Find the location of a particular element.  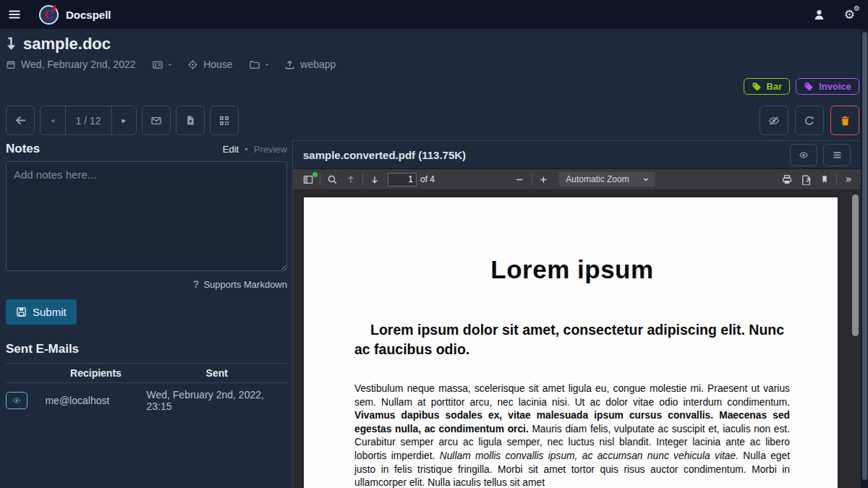

pdf-zoom-in-button is located at coordinates (543, 179).